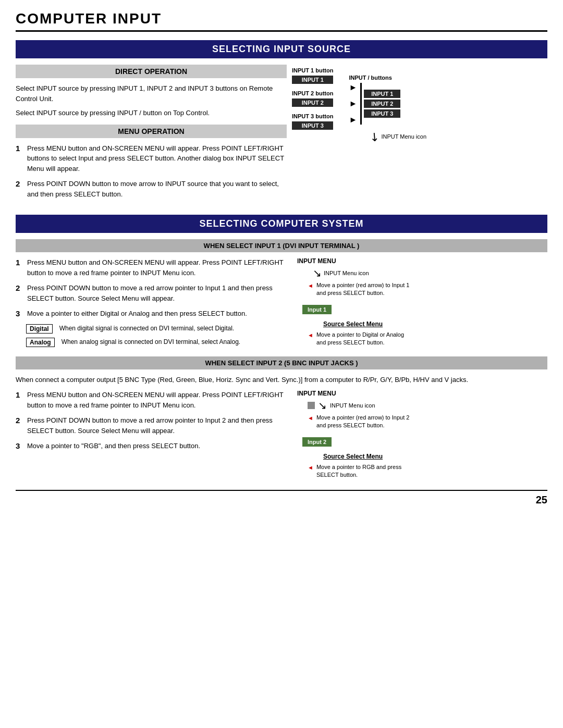  What do you see at coordinates (151, 400) in the screenshot?
I see `sub2-step1: 1 Press MENU button and ON-SCREEN MENU w…` at bounding box center [151, 400].